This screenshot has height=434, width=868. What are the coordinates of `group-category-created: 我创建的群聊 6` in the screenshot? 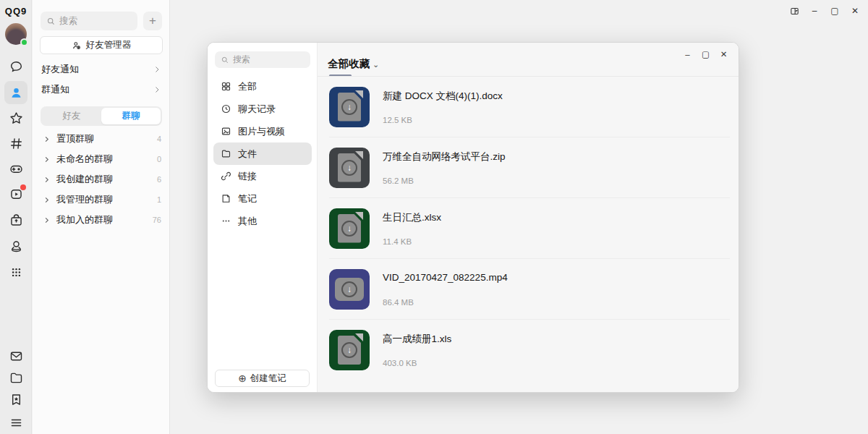 It's located at (101, 179).